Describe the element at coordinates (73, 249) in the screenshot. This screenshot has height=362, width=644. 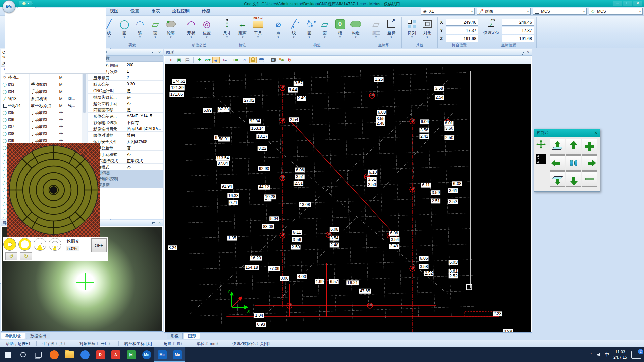
I see `light-value: 5.0%` at that location.